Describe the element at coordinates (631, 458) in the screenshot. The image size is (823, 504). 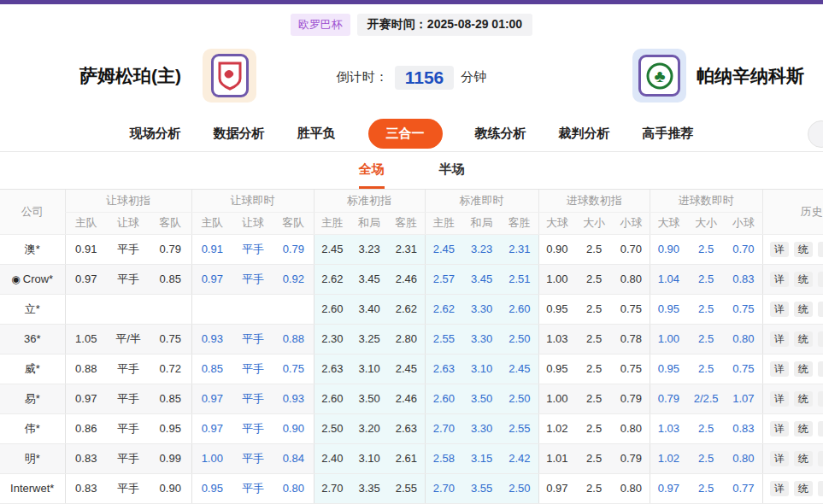
I see `odds-cell: 0.79` at that location.